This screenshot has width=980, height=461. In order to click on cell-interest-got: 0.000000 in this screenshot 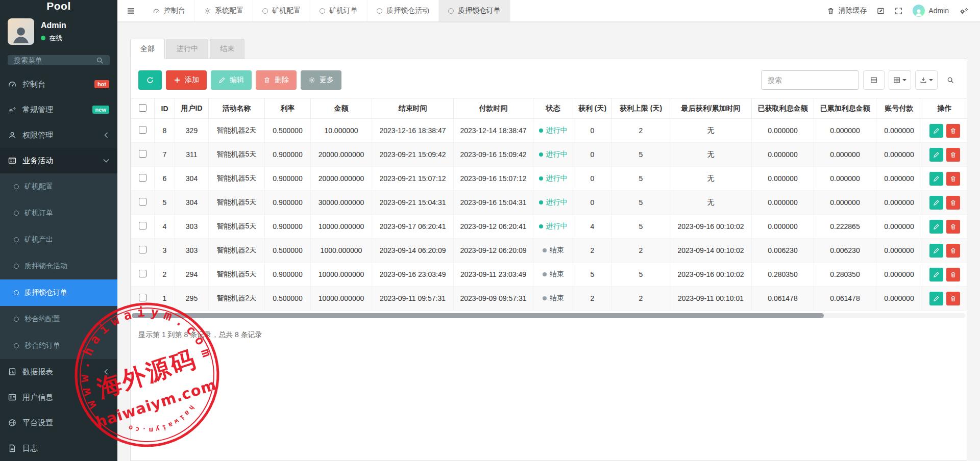, I will do `click(783, 131)`.